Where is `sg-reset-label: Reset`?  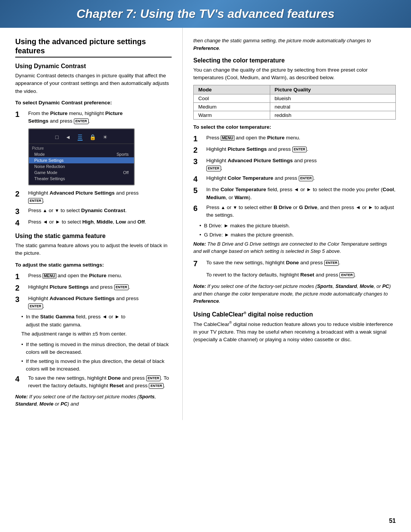 sg-reset-label: Reset is located at coordinates (116, 385).